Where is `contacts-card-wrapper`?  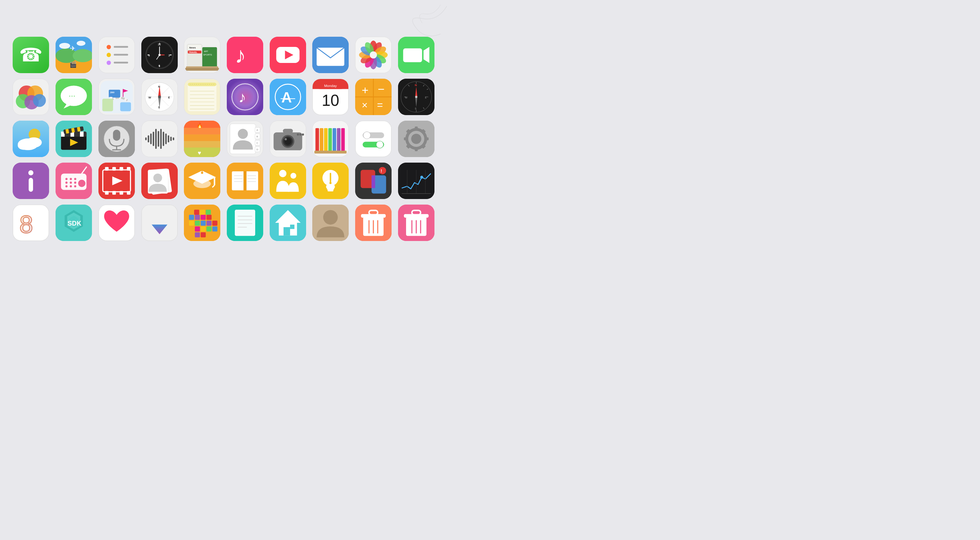
contacts-card-wrapper is located at coordinates (159, 181).